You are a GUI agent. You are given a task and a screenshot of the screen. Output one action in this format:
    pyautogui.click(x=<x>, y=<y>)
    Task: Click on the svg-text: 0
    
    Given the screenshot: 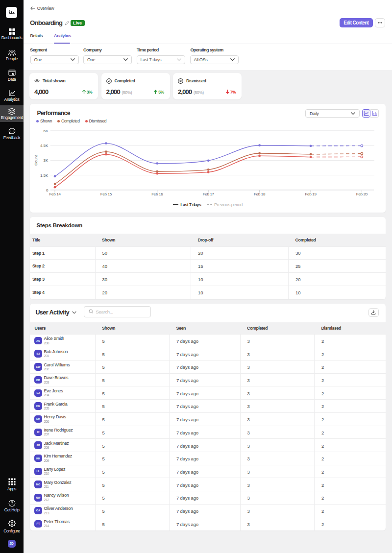 What is the action you would take?
    pyautogui.click(x=47, y=190)
    